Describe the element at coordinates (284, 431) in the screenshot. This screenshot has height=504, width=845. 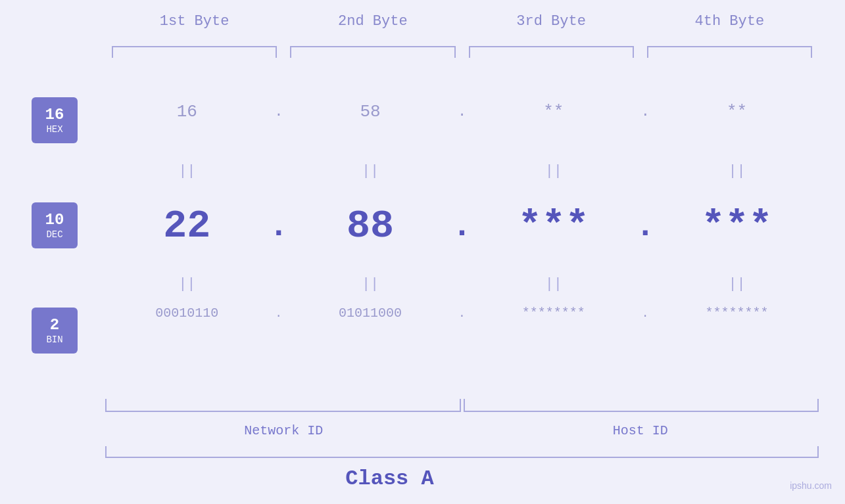
I see `network-id-label: Network ID` at that location.